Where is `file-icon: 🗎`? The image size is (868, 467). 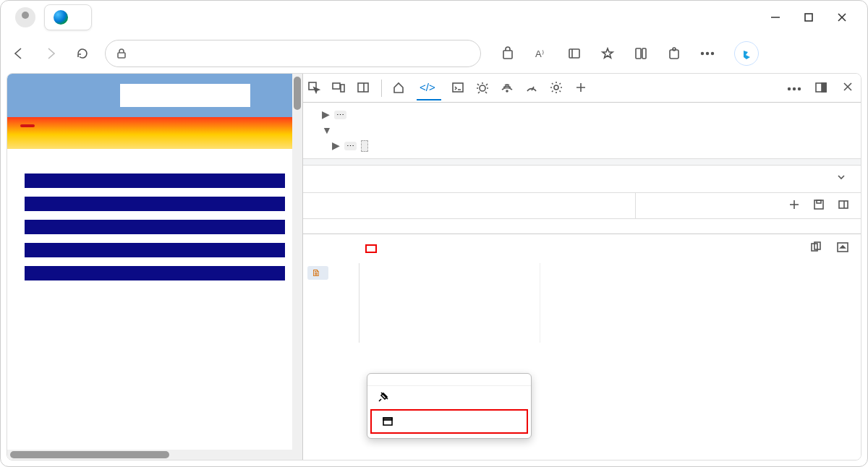
file-icon: 🗎 is located at coordinates (317, 273).